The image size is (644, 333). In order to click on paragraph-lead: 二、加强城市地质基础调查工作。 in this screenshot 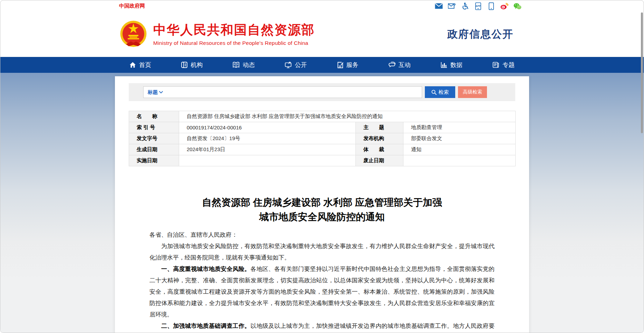, I will do `click(206, 326)`.